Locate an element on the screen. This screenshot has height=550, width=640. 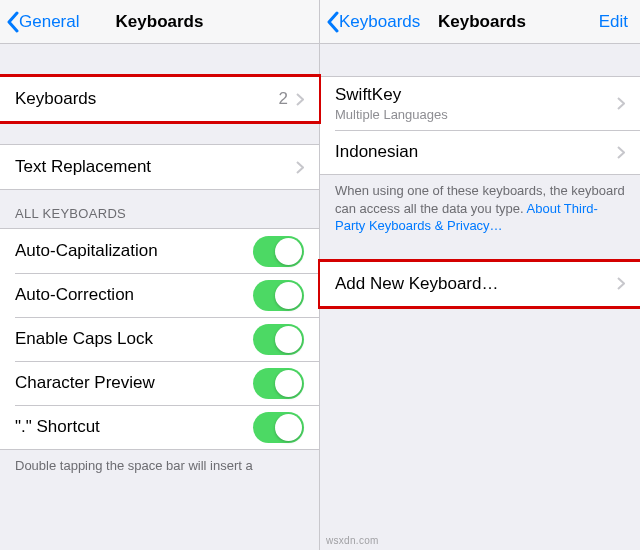
toggle-label: Auto-Correction is located at coordinates (74, 295).